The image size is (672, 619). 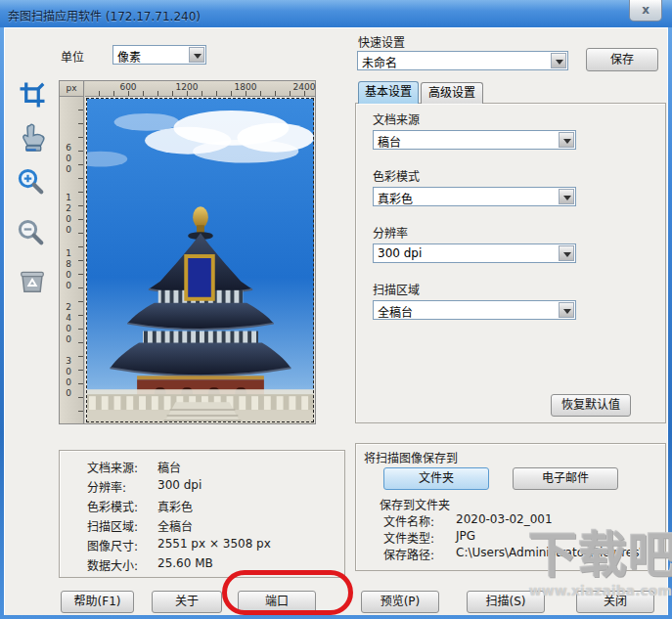 What do you see at coordinates (80, 260) in the screenshot?
I see `v-ruler-ticks` at bounding box center [80, 260].